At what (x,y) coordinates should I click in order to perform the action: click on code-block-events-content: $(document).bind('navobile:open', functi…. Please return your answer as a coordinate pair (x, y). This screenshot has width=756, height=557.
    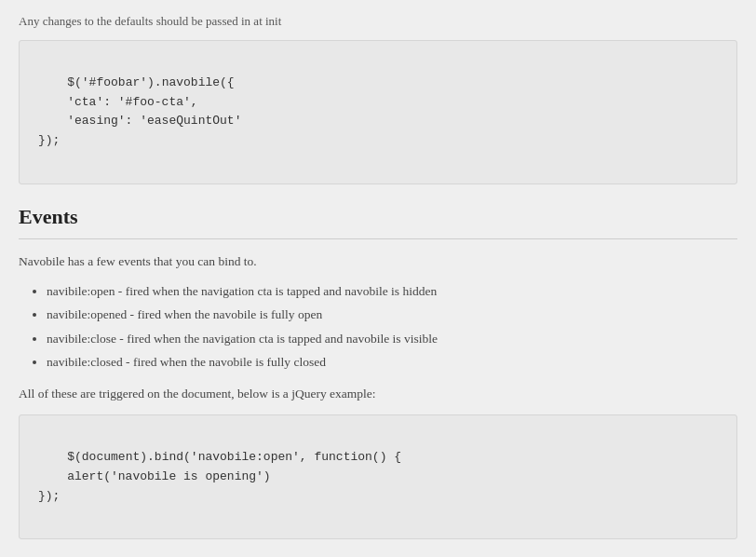
    Looking at the image, I should click on (220, 477).